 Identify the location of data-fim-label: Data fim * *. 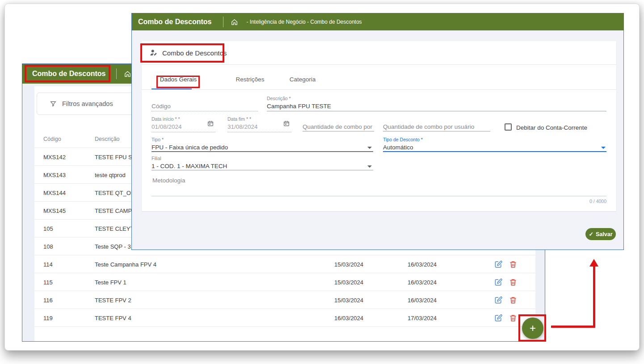
(240, 119).